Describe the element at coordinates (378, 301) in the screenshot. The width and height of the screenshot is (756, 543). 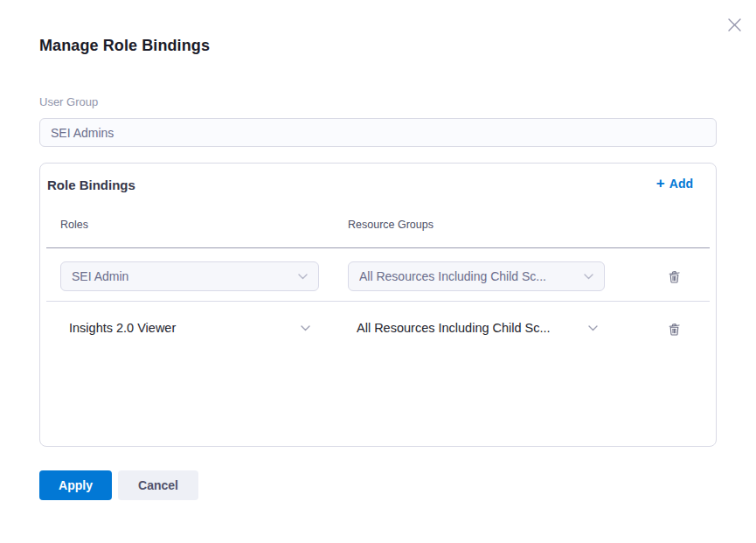
I see `row-divider` at that location.